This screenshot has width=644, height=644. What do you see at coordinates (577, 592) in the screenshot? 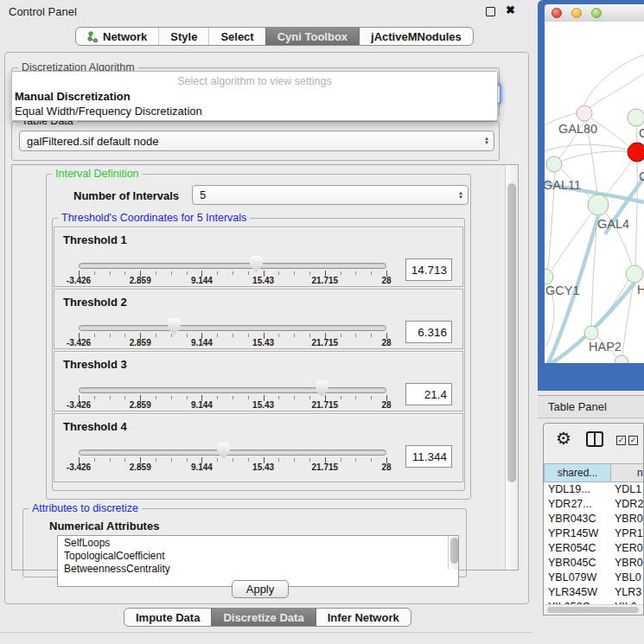
I see `cell-shared-name: YLR345W` at bounding box center [577, 592].